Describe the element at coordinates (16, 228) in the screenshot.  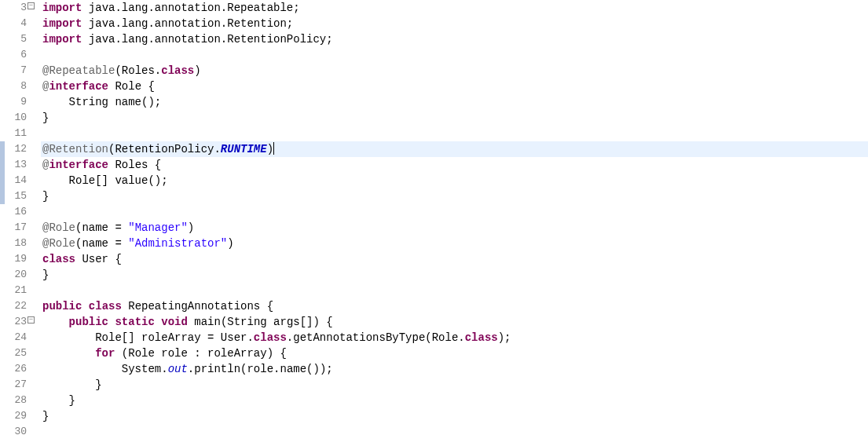
I see `line-number: 17` at that location.